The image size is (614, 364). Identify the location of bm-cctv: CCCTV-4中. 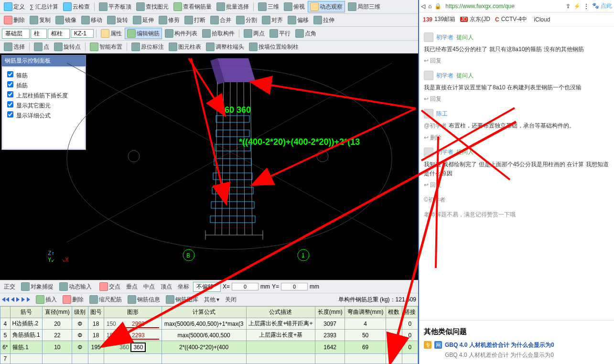
(511, 19).